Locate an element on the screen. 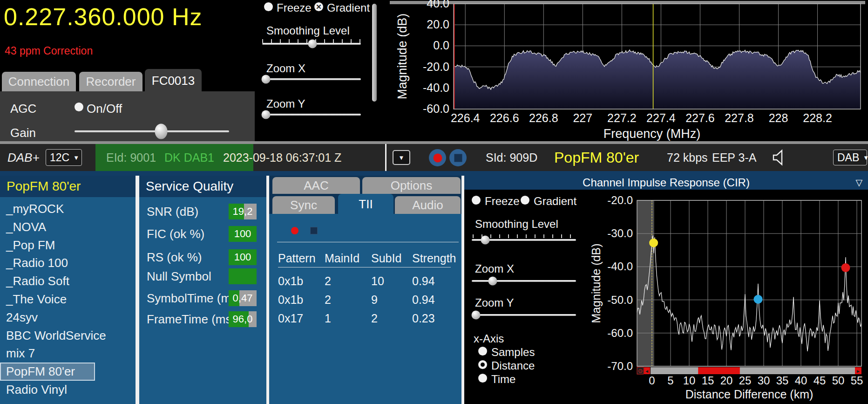 This screenshot has height=404, width=868. panel-top-strip is located at coordinates (434, 173).